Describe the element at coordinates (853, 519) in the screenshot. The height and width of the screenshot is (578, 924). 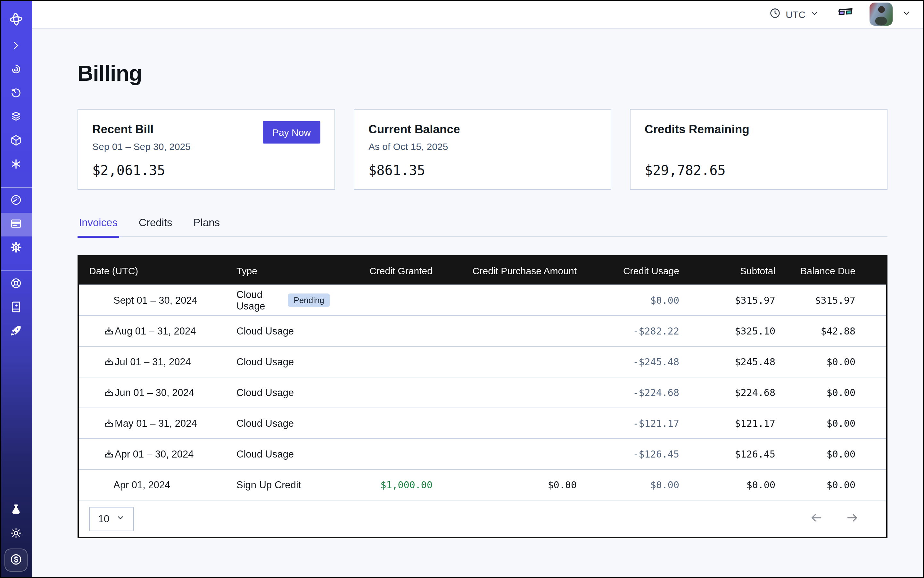
I see `next-page-button` at that location.